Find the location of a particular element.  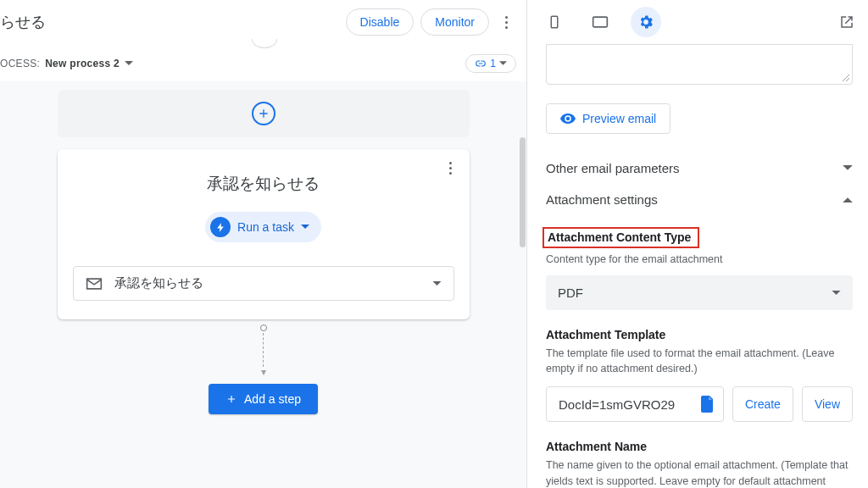

field-desc-name: The name given to the optional email att… is located at coordinates (699, 473).